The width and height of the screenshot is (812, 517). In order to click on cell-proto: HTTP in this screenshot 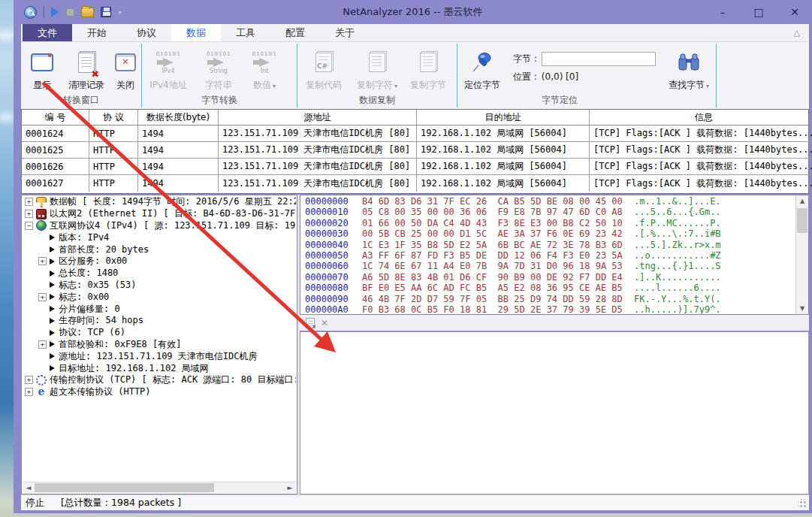, I will do `click(114, 167)`.